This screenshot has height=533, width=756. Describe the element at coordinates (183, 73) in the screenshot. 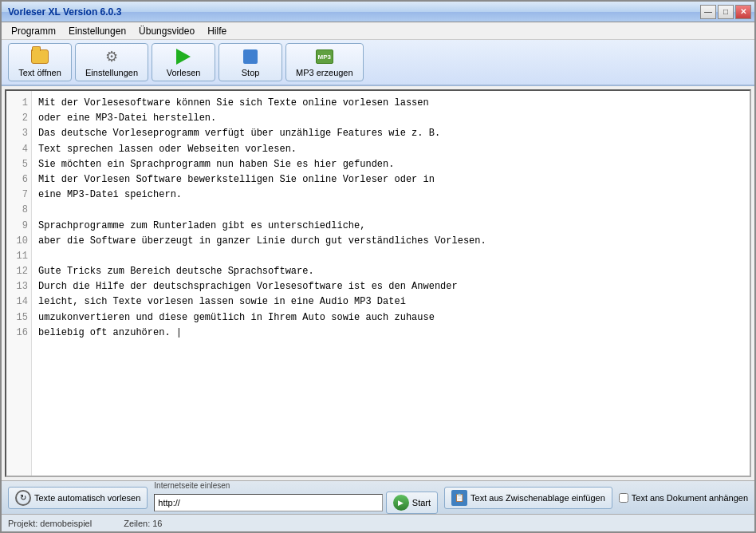

I see `read-aloud-label: Vorlesen` at that location.